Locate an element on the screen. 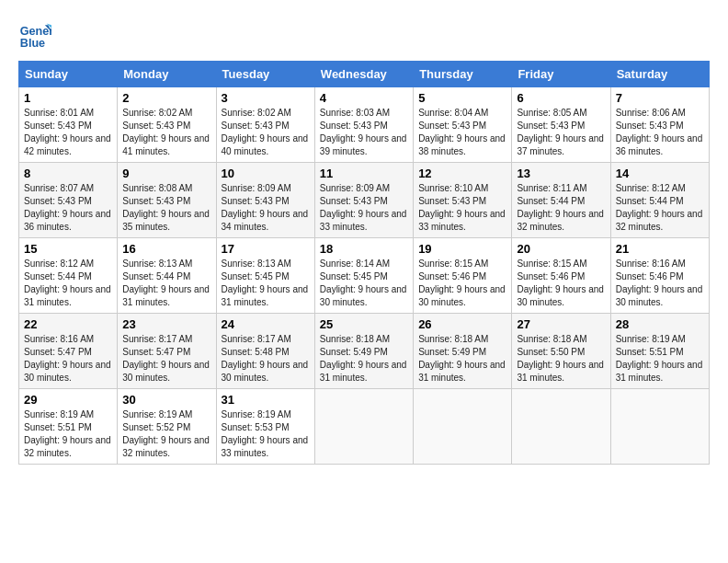  calendar-cell: 11Sunrise: 8:09 AMSunset: 5:43 PMDayligh… is located at coordinates (364, 201).